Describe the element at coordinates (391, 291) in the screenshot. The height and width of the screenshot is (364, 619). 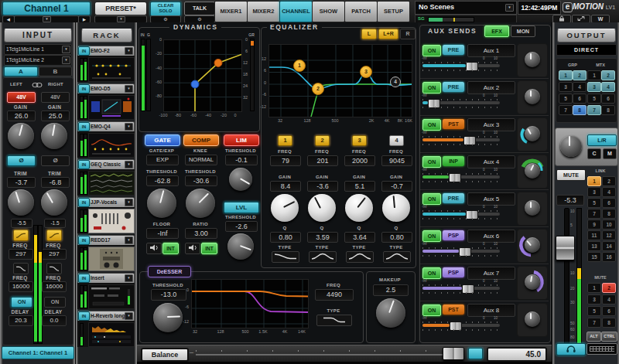
I see `makeup-value: 2.5` at that location.